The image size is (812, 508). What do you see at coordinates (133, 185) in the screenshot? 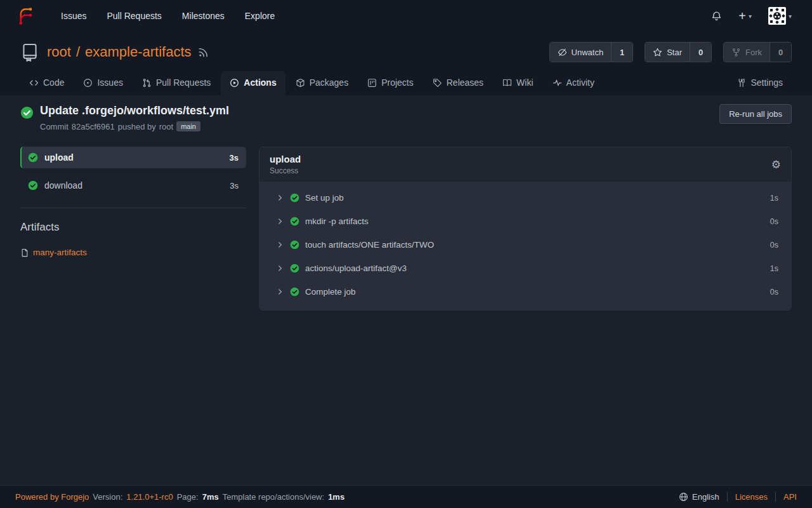
I see `job-item-download: download 3s` at bounding box center [133, 185].